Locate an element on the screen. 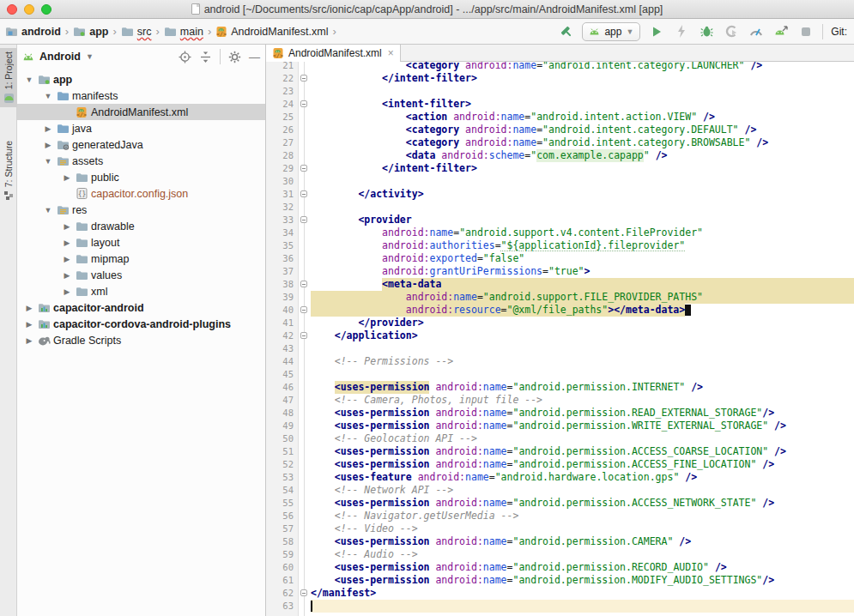 The height and width of the screenshot is (616, 854). tree-item-drawable: ▶drawable is located at coordinates (141, 226).